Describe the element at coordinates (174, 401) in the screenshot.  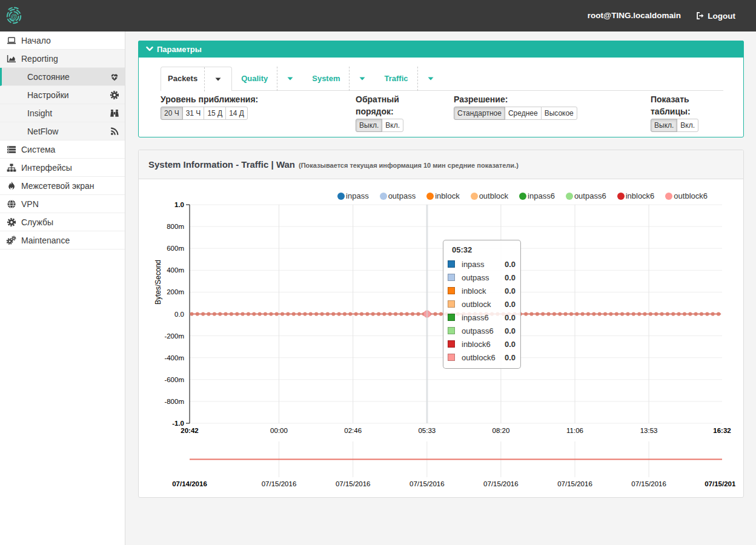
I see `svg-text: -800m` at that location.